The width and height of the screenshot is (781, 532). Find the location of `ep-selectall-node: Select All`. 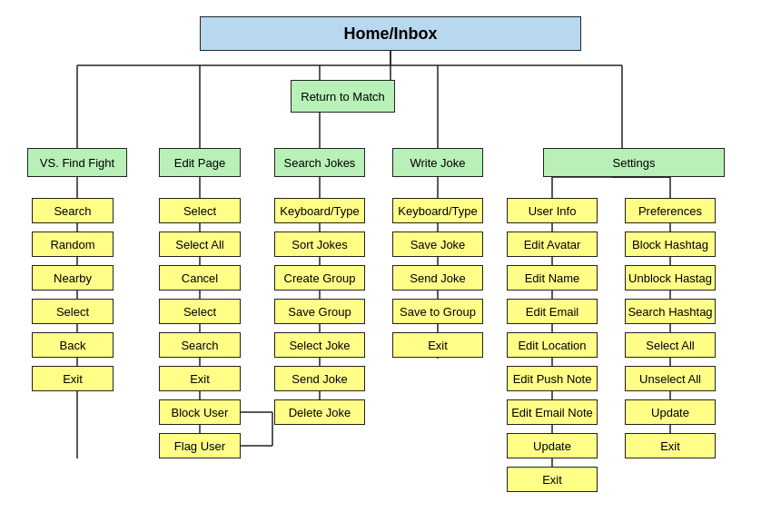

ep-selectall-node: Select All is located at coordinates (200, 244).